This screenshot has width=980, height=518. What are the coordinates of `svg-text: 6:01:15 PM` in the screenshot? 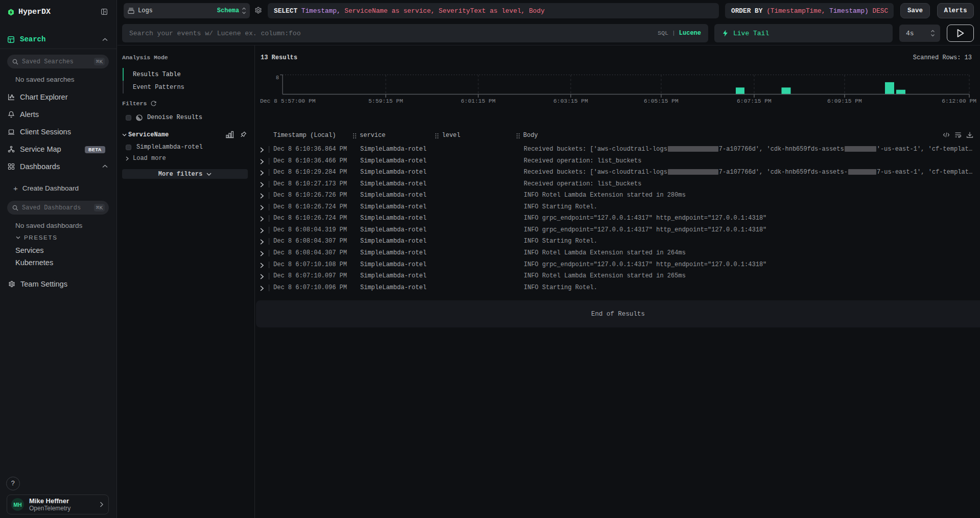 It's located at (478, 101).